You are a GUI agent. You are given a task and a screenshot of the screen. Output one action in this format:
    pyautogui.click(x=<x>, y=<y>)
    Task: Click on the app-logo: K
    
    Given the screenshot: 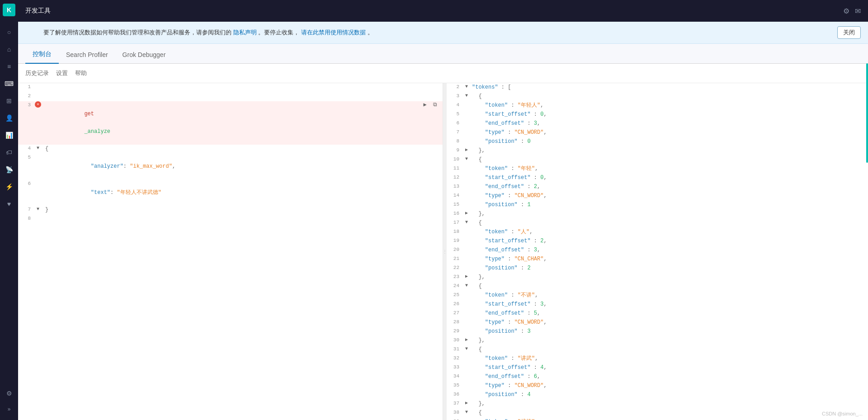 What is the action you would take?
    pyautogui.click(x=9, y=10)
    